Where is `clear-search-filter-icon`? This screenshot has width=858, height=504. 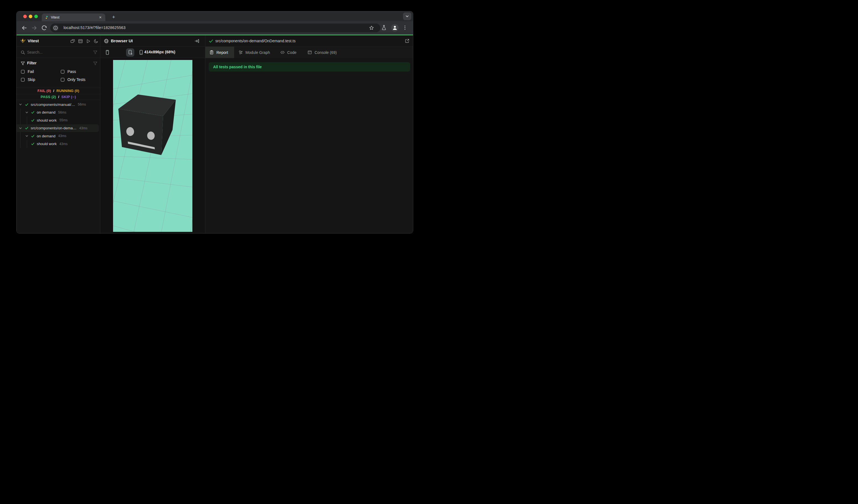 clear-search-filter-icon is located at coordinates (95, 52).